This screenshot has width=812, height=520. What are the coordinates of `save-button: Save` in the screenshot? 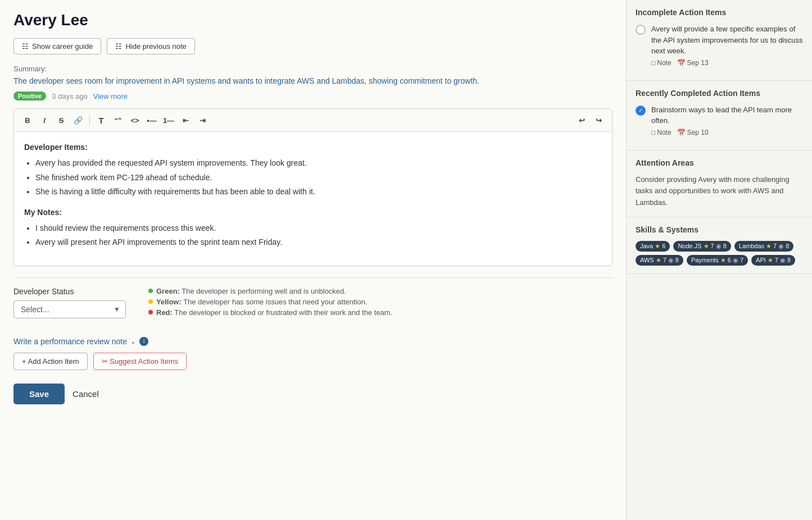 It's located at (39, 394).